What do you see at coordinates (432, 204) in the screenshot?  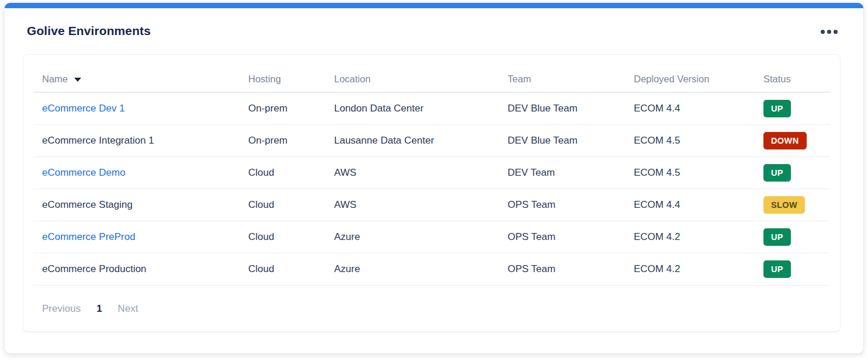 I see `table-row: eCommerce Staging Cloud AWS OPS Team ECO…` at bounding box center [432, 204].